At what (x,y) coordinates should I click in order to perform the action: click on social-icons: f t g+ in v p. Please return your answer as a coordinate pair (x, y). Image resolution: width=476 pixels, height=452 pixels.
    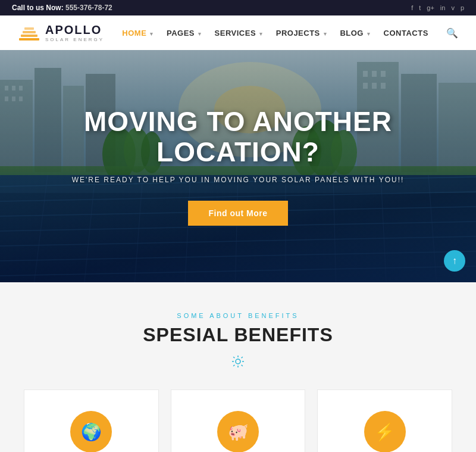
    Looking at the image, I should click on (438, 8).